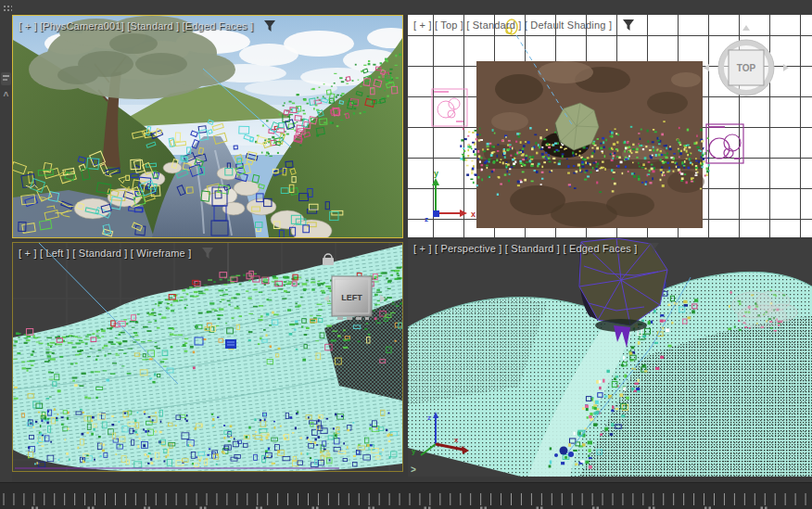  What do you see at coordinates (725, 144) in the screenshot?
I see `helper-gizmo-right` at bounding box center [725, 144].